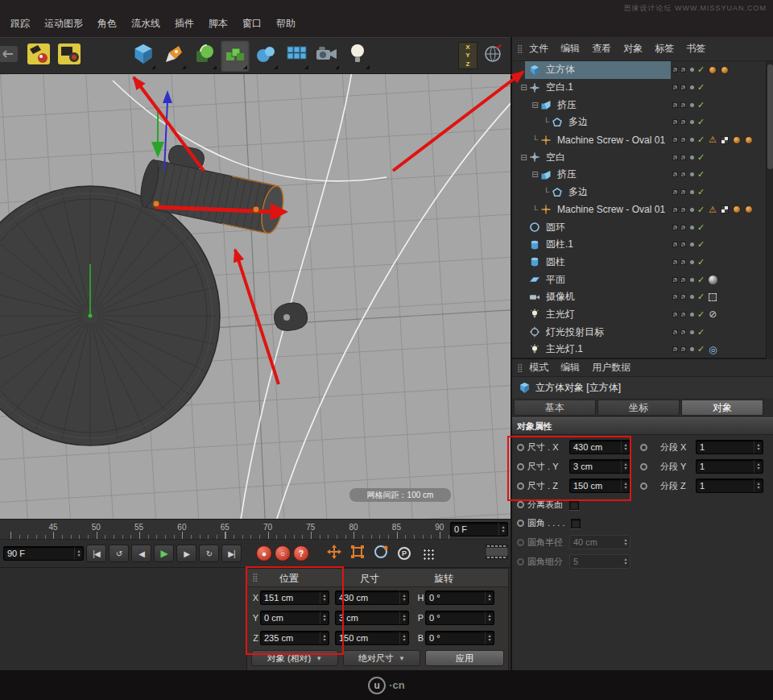  Describe the element at coordinates (643, 122) in the screenshot. I see `object-tree-item: └多边✓` at that location.